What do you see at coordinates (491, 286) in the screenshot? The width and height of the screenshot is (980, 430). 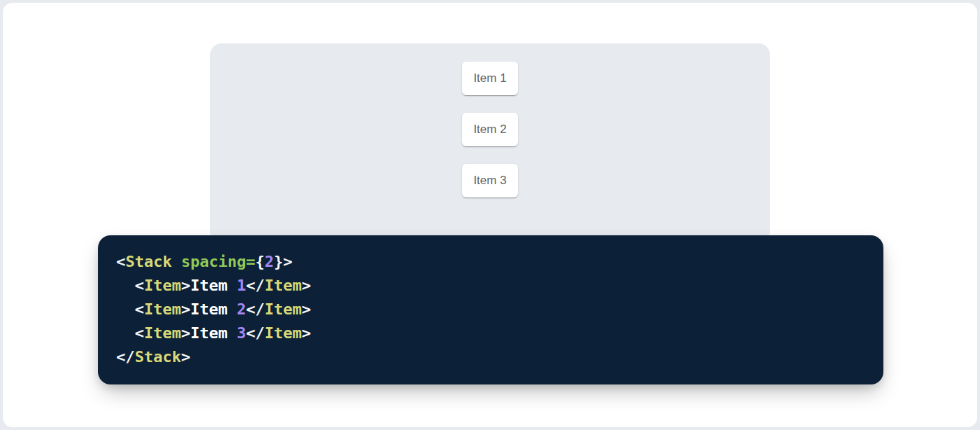 I see `code-line: <Item>Item 1</Item>` at bounding box center [491, 286].